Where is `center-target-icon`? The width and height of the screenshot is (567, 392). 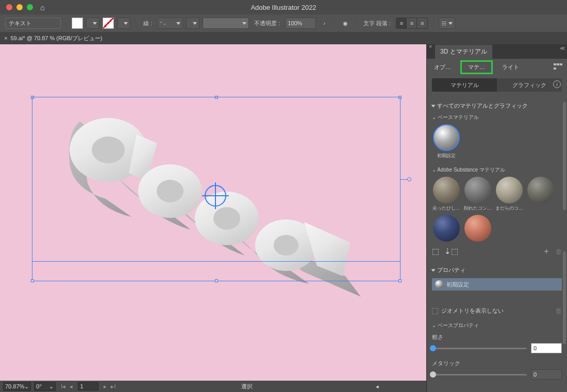
center-target-icon is located at coordinates (215, 196).